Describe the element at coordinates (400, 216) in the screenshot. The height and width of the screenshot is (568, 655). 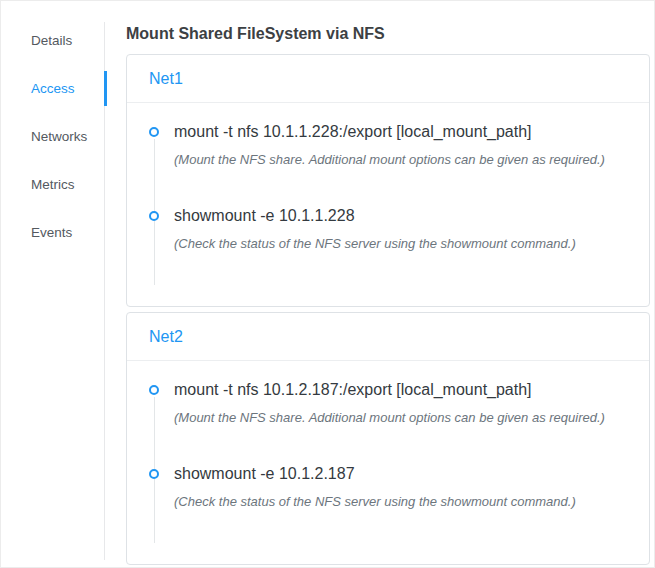
I see `command-text: showmount -e 10.1.1.228` at that location.